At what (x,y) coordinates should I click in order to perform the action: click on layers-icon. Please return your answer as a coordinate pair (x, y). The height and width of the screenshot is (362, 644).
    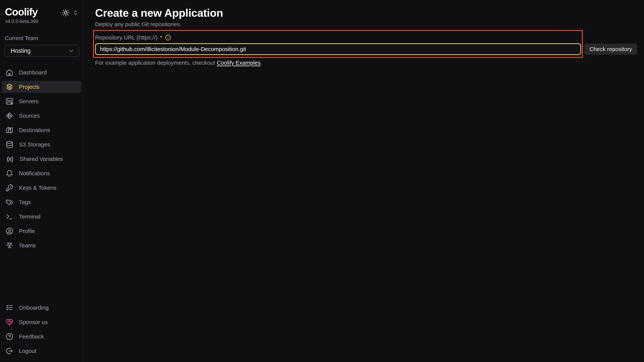
    Looking at the image, I should click on (10, 87).